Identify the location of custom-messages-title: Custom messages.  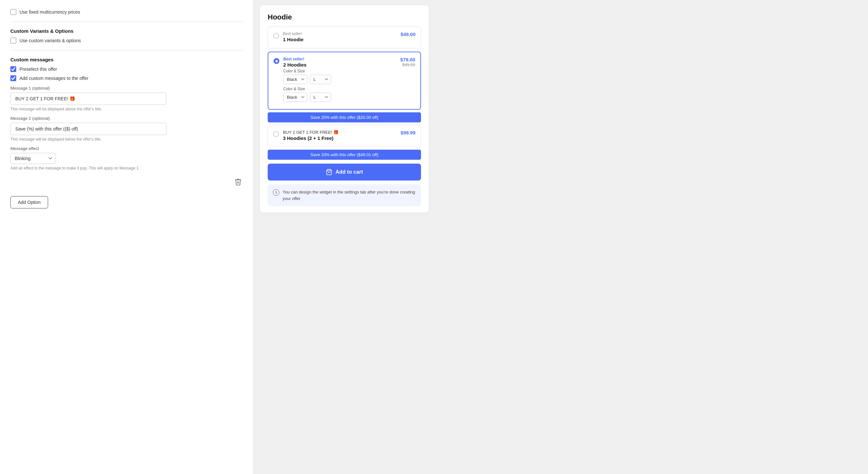
(127, 60).